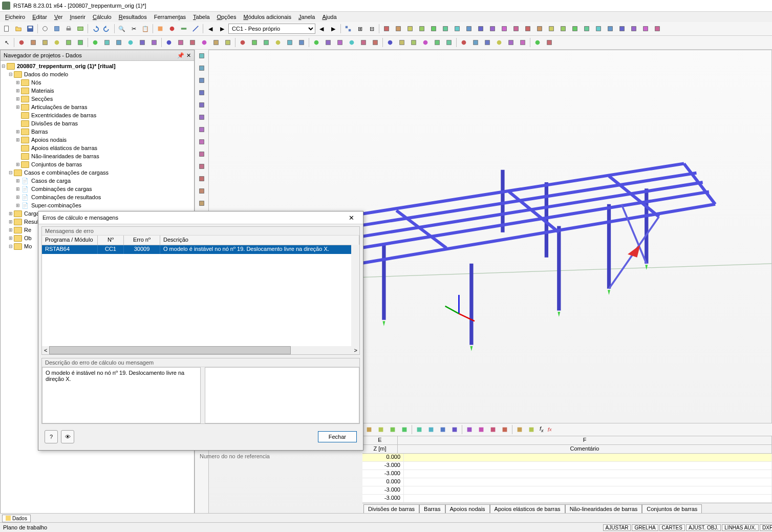  I want to click on undo-icon, so click(95, 29).